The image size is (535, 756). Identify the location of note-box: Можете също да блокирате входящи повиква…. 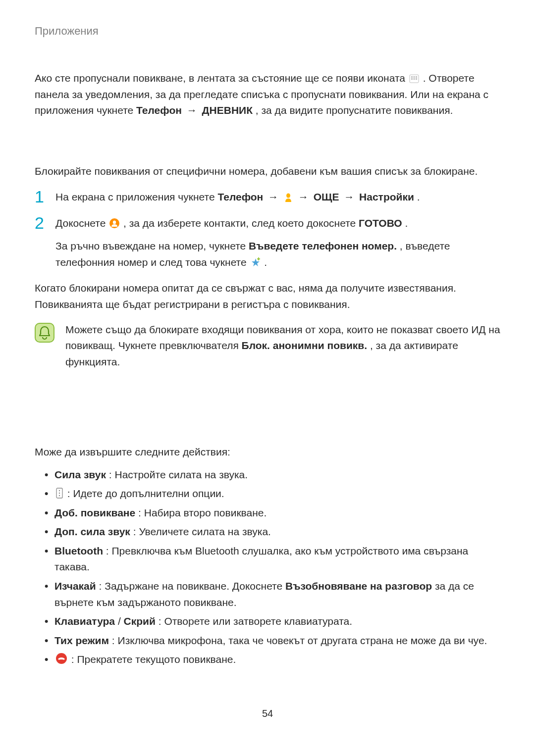
(268, 346).